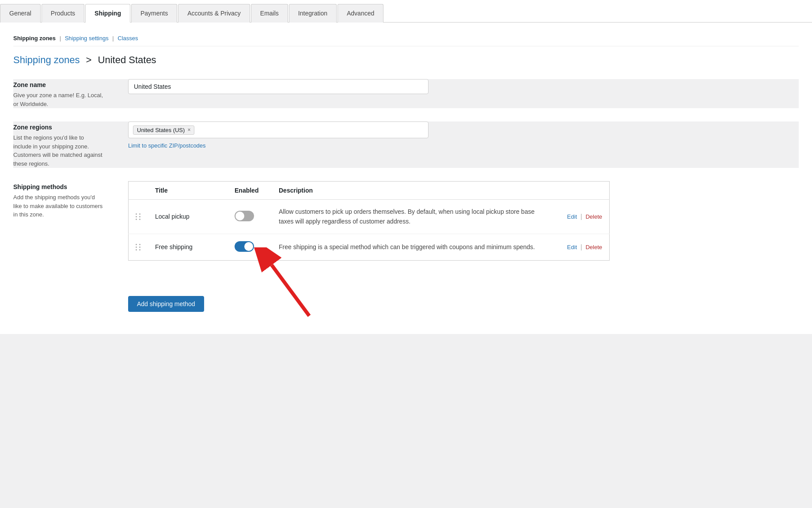 The image size is (812, 508). What do you see at coordinates (594, 247) in the screenshot?
I see `delete-free-shipping: Delete` at bounding box center [594, 247].